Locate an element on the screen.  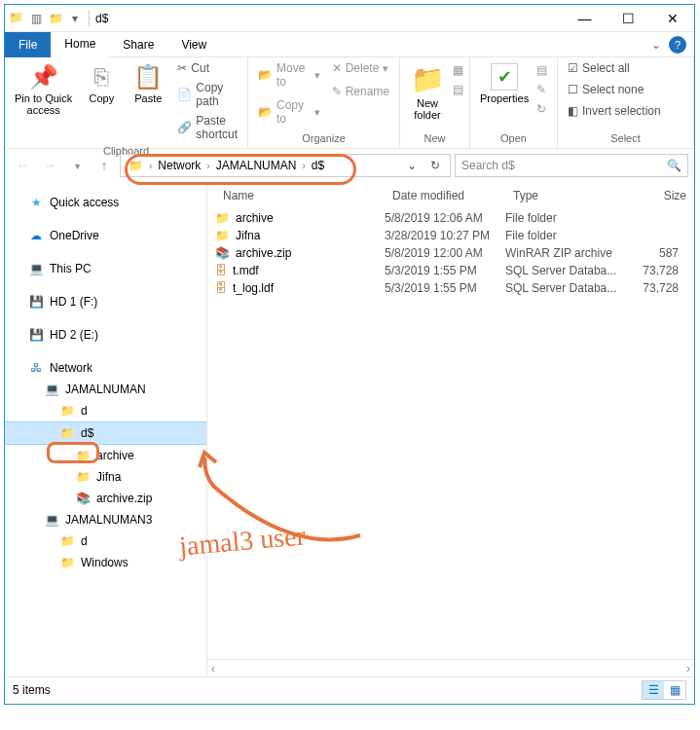
nav-drive-hd1: 💾HD 1 (F:) is located at coordinates (105, 302).